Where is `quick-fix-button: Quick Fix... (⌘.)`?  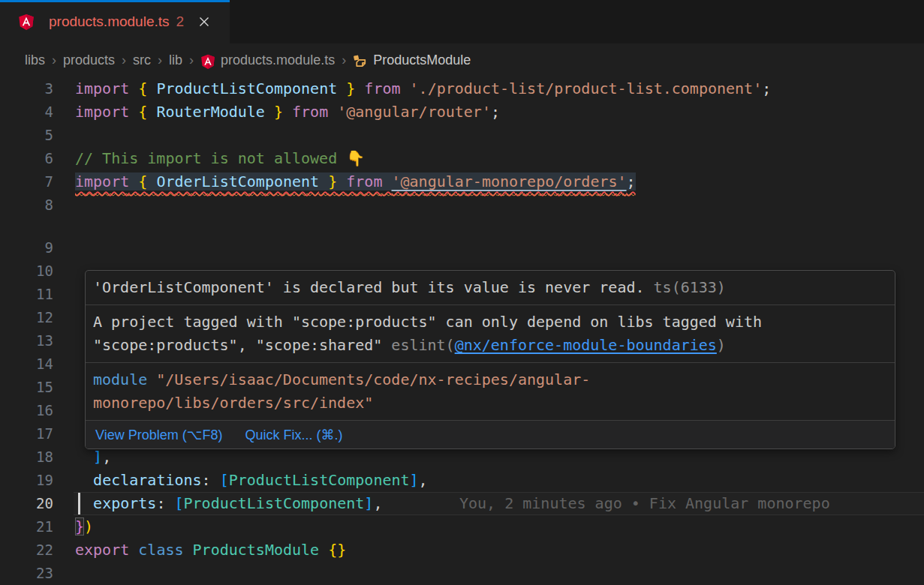
quick-fix-button: Quick Fix... (⌘.) is located at coordinates (293, 435).